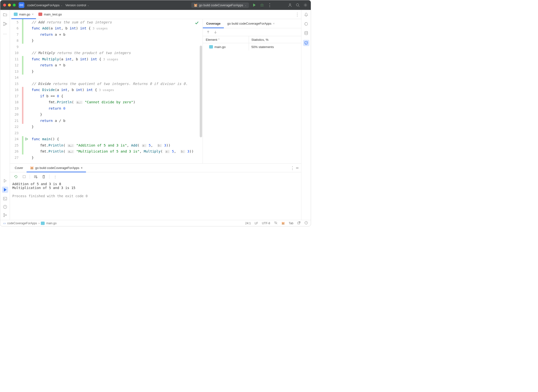 This screenshot has width=538, height=392. I want to click on run-panel-more: ⋮, so click(292, 168).